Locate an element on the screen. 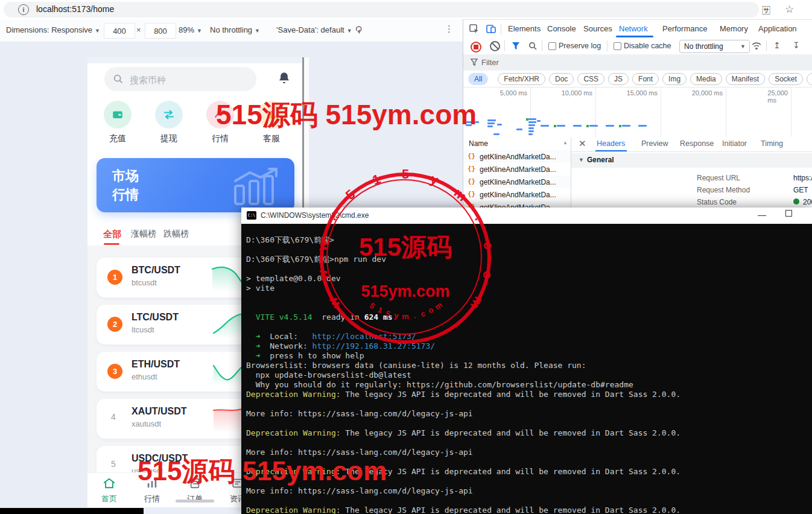  search-input is located at coordinates (187, 80).